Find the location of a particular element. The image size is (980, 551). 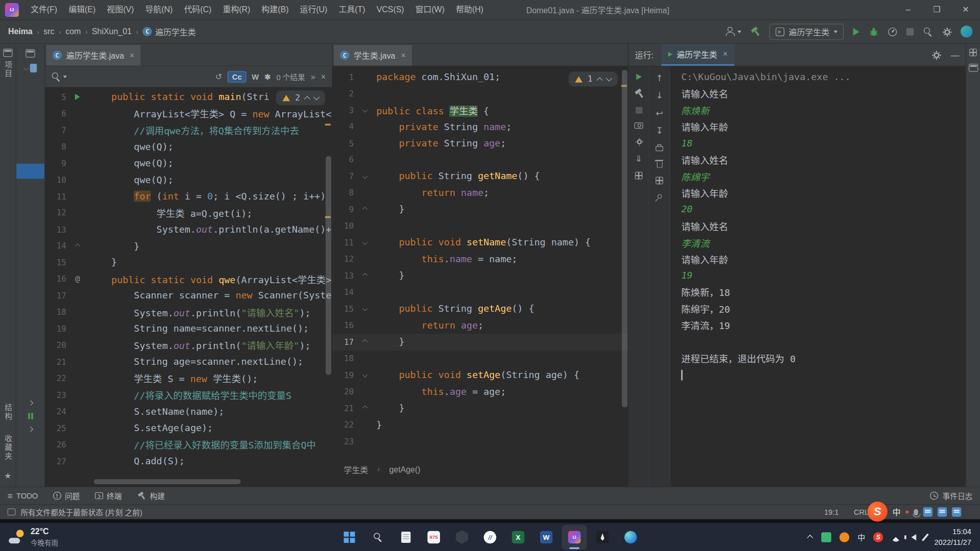

prev-warning-icon is located at coordinates (600, 80).